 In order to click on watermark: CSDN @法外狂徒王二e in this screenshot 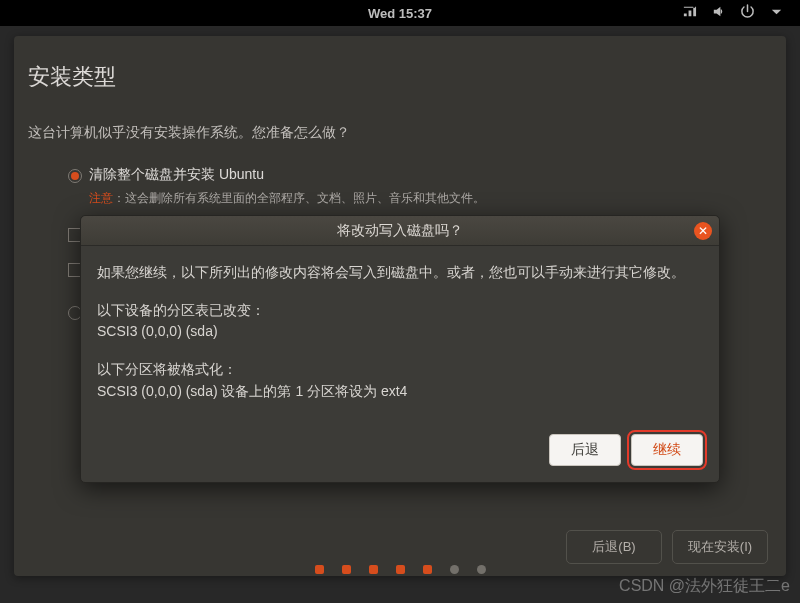, I will do `click(704, 586)`.